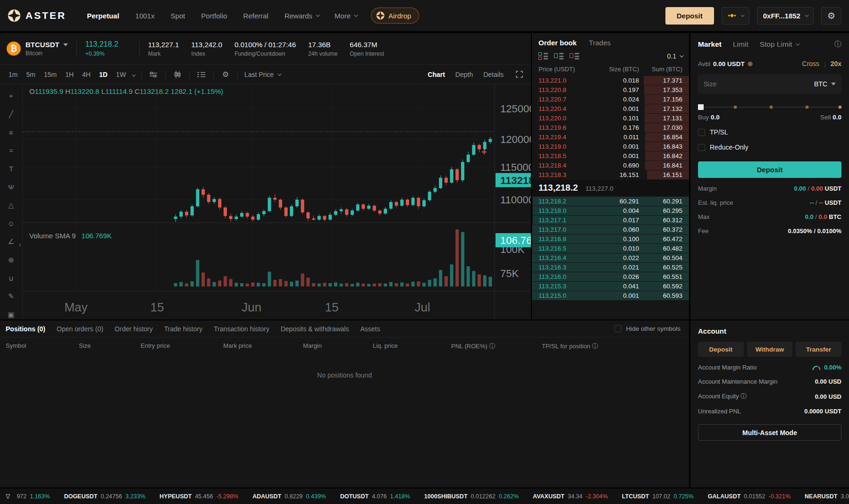 The image size is (849, 504). Describe the element at coordinates (611, 127) in the screenshot. I see `ask-row: 113,219.60.17617.030` at that location.